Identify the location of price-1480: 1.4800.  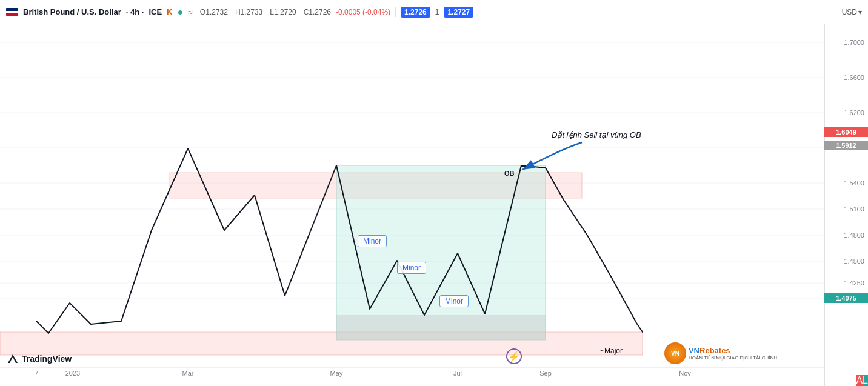
(854, 235).